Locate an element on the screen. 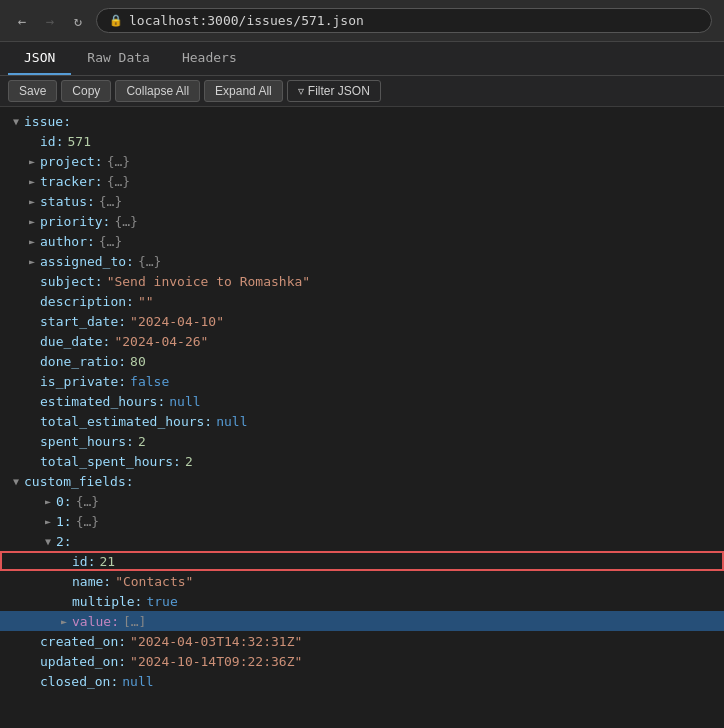 This screenshot has width=724, height=728. project-arrow: ► is located at coordinates (32, 162).